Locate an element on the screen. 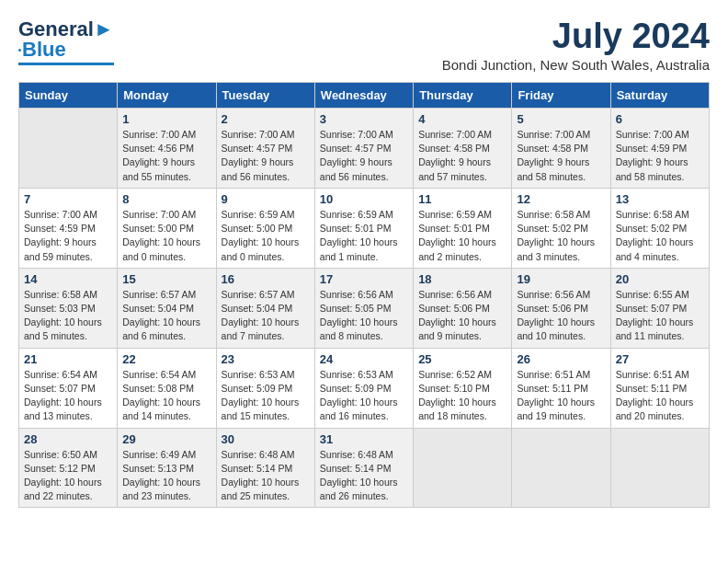 This screenshot has width=728, height=563. day-info: Sunrise: 7:00 AMSunset: 4:56 PMDaylight:… is located at coordinates (166, 156).